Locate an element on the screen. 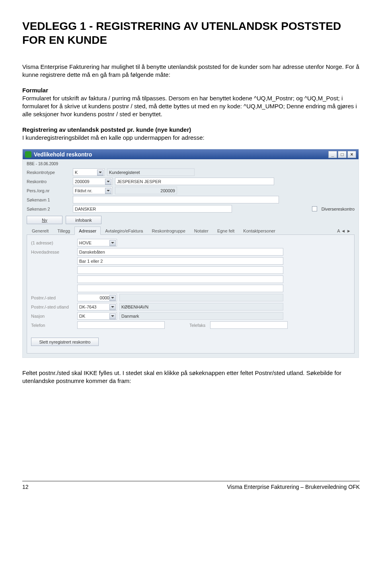  ny-button: Ny is located at coordinates (45, 220).